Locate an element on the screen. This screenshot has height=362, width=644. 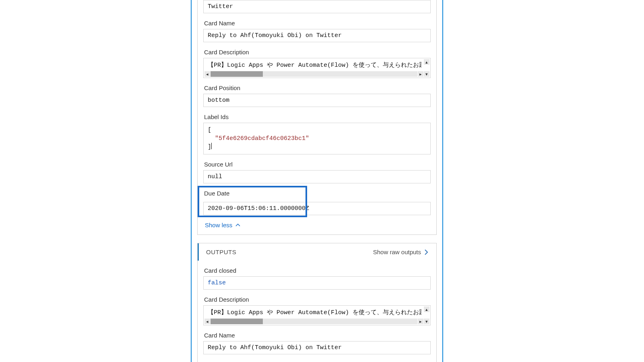
label-ids-label: Label Ids is located at coordinates (317, 118).